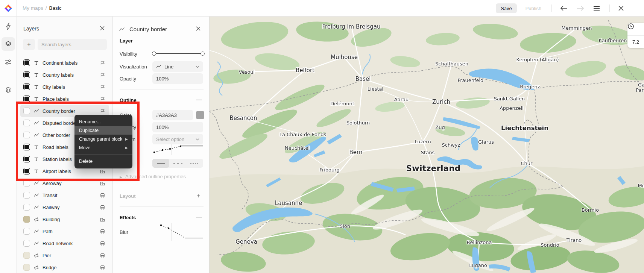  Describe the element at coordinates (103, 29) in the screenshot. I see `layers-close-icon` at that location.